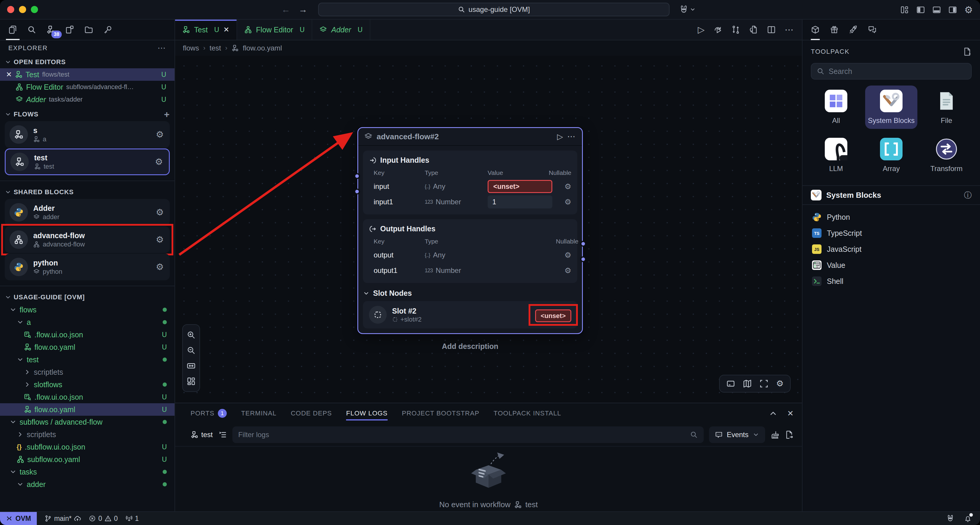  I want to click on editor-tab: Test U ✕, so click(206, 30).